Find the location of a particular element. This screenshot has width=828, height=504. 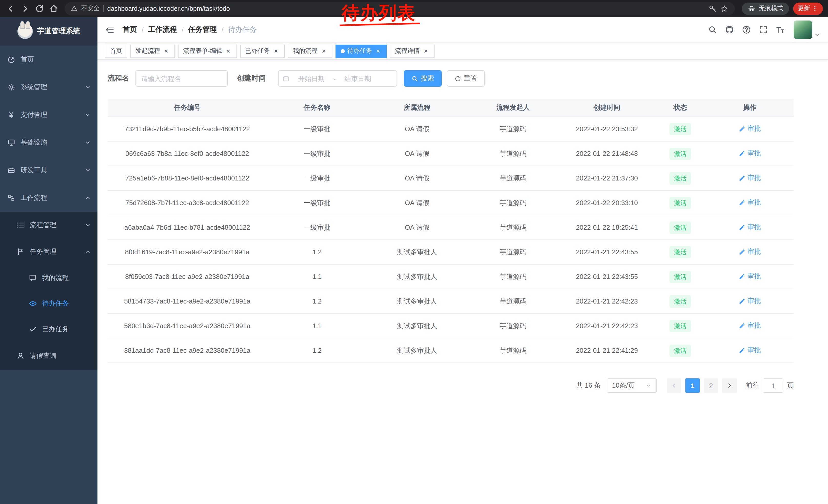

chevron-down-icon is located at coordinates (88, 170).